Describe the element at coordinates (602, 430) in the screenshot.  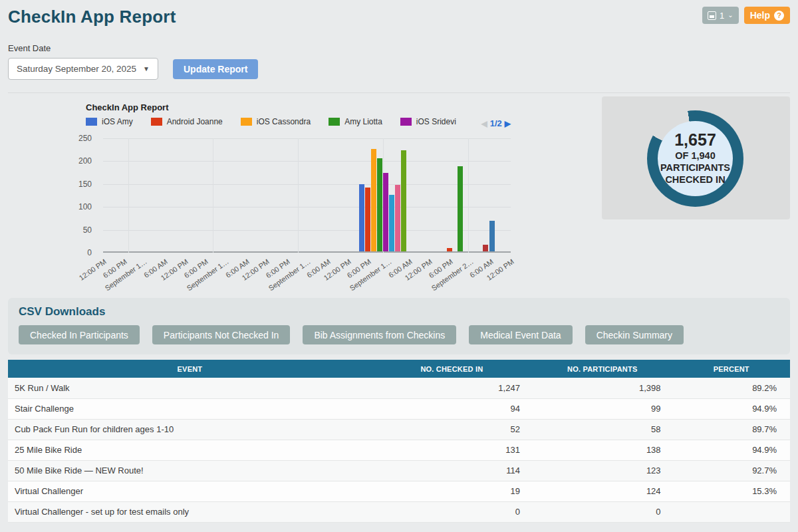
I see `cell-num: 58` at that location.